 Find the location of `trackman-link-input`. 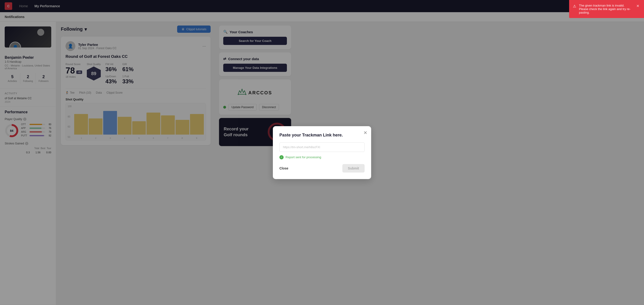

trackman-link-input is located at coordinates (322, 147).